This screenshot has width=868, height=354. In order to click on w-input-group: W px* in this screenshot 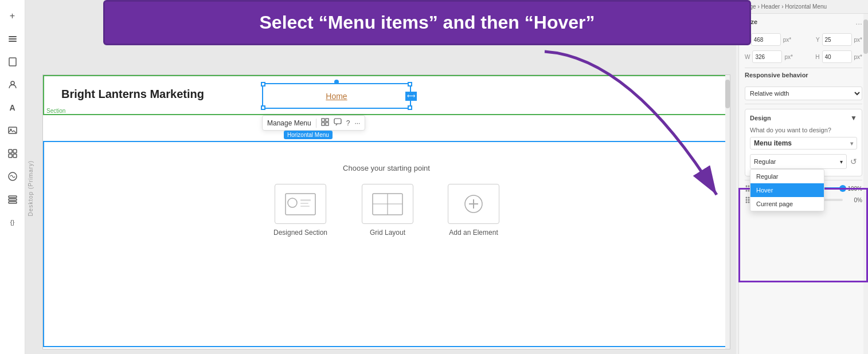, I will do `click(769, 57)`.